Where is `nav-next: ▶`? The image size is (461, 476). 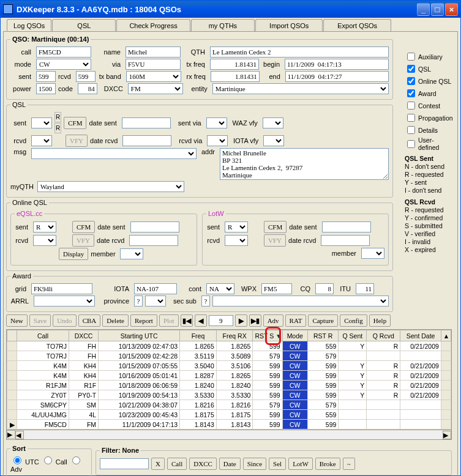 nav-next: ▶ is located at coordinates (241, 321).